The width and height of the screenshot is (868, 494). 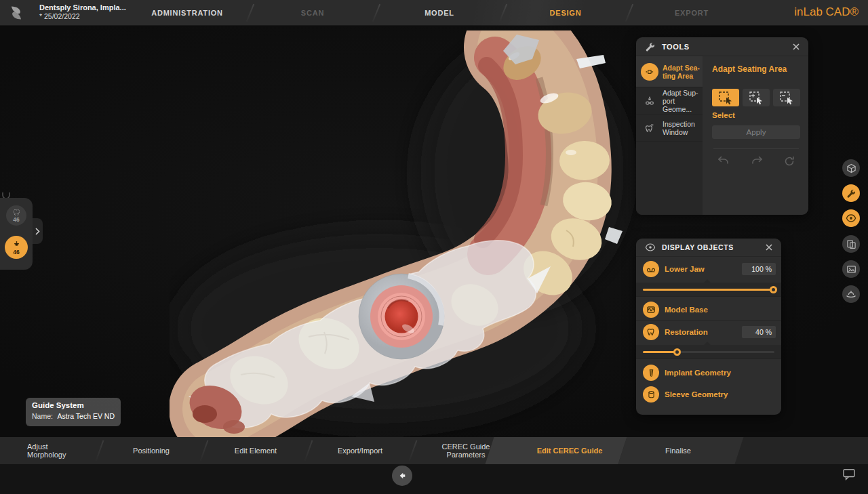 I want to click on case-details-button, so click(x=851, y=244).